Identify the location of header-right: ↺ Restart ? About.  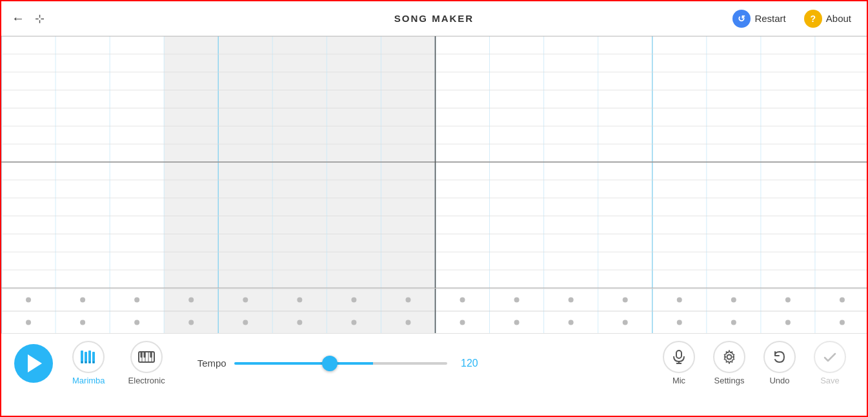
(792, 19).